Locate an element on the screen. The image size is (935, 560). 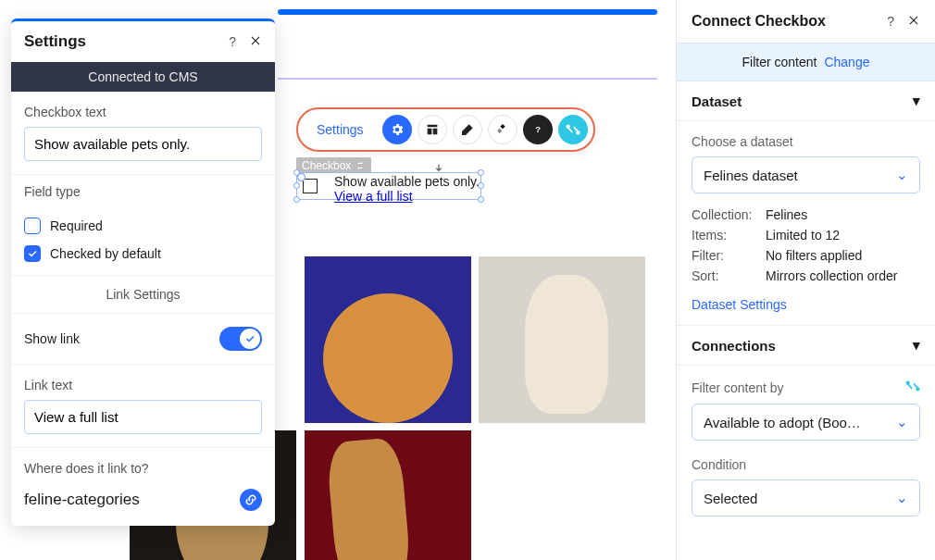
link-dest-edit-icon is located at coordinates (251, 500).